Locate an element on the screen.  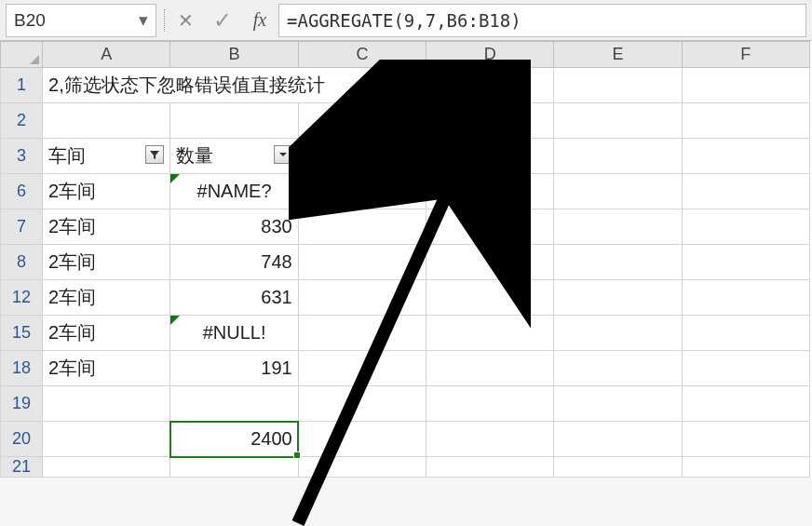
cell: 191 is located at coordinates (235, 369).